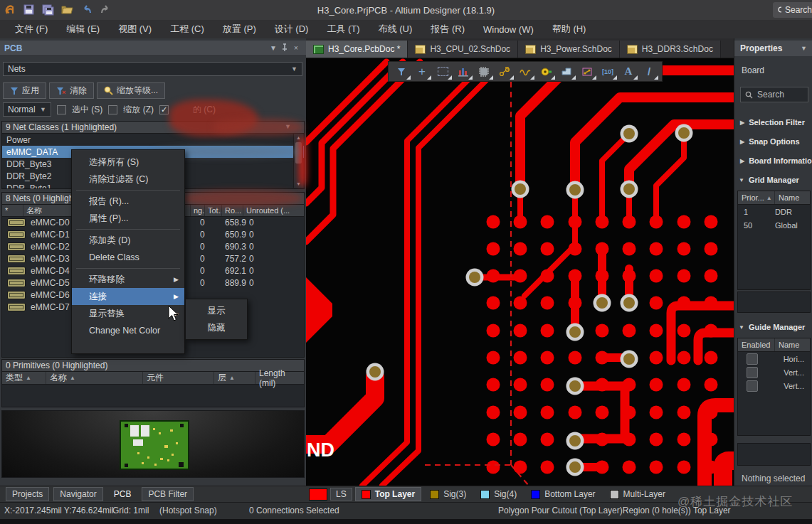 The width and height of the screenshot is (812, 524). What do you see at coordinates (463, 71) in the screenshot?
I see `pad-icon` at bounding box center [463, 71].